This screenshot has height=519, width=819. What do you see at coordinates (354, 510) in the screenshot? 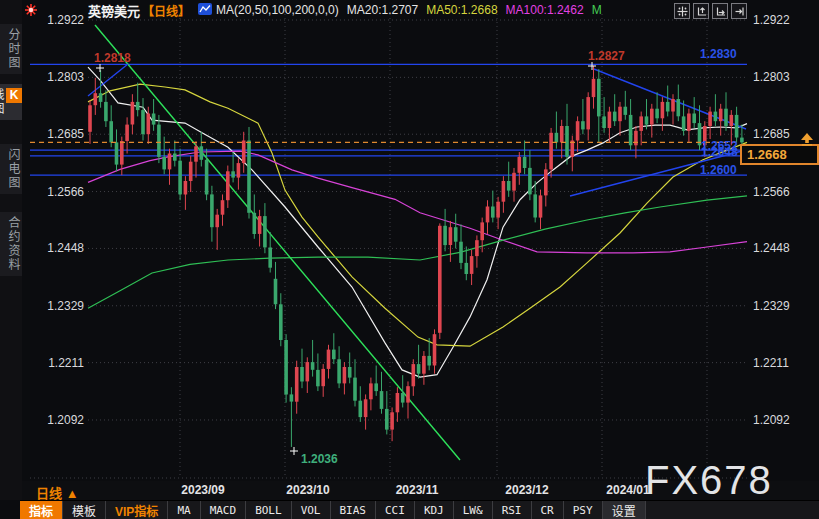
I see `indicator-tab-BIAS: BIAS` at bounding box center [354, 510].